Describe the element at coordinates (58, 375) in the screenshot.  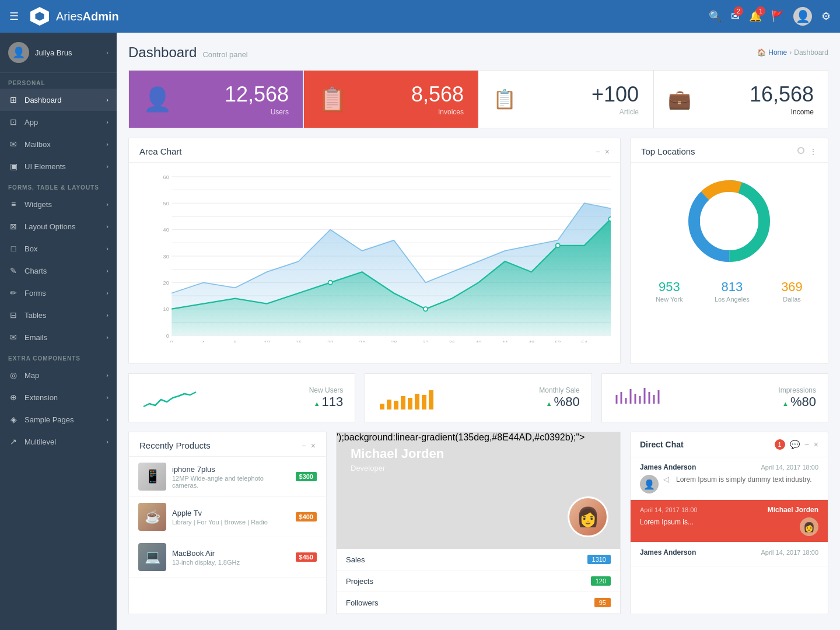
I see `sidebar-item-map: ◎ Map ›` at that location.